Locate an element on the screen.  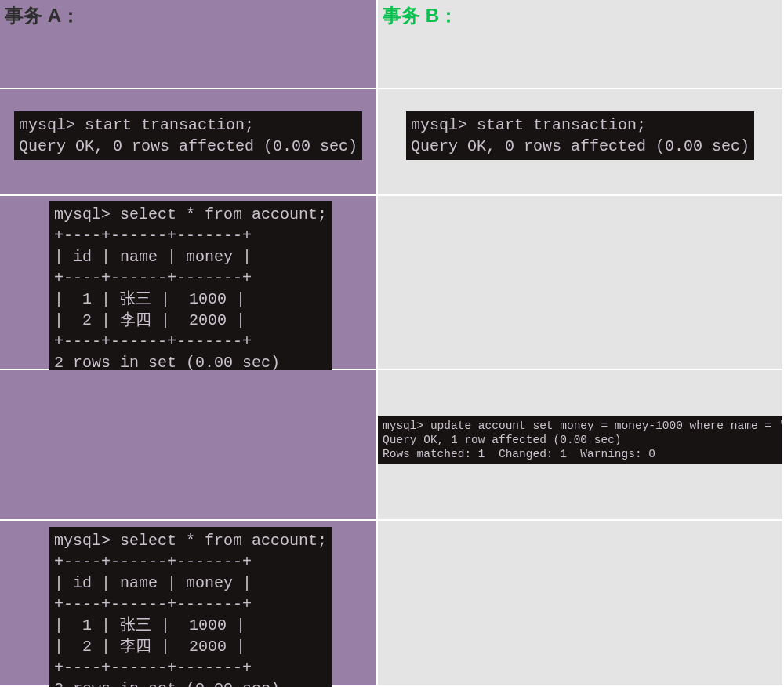
cell-r2-b: mysql> start transaction; Query OK, 0 ro… is located at coordinates (581, 143).